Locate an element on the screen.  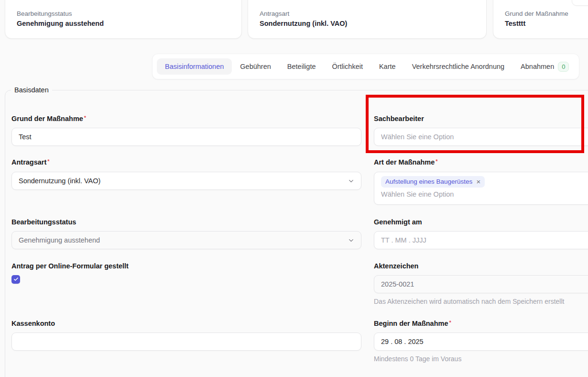
tab-label: Gebühren is located at coordinates (255, 67).